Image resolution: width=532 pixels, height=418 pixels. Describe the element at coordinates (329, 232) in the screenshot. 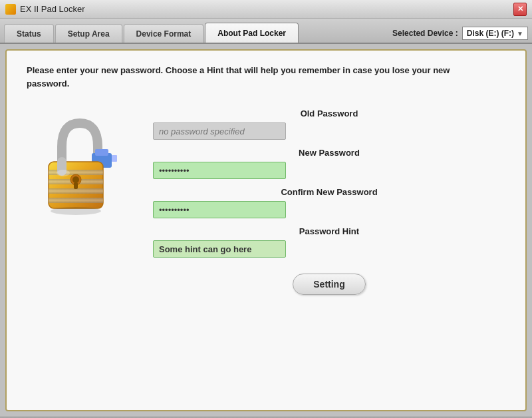

I see `hint-label: Password Hint` at that location.